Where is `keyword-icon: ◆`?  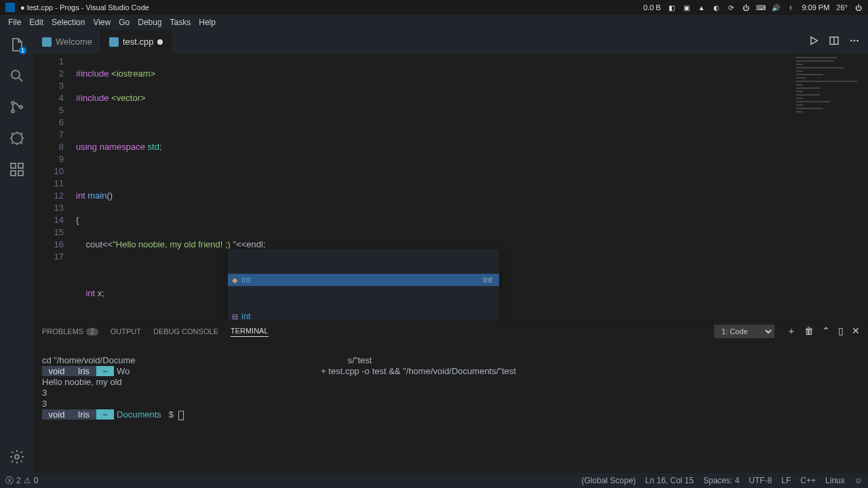
keyword-icon: ◆ is located at coordinates (237, 280).